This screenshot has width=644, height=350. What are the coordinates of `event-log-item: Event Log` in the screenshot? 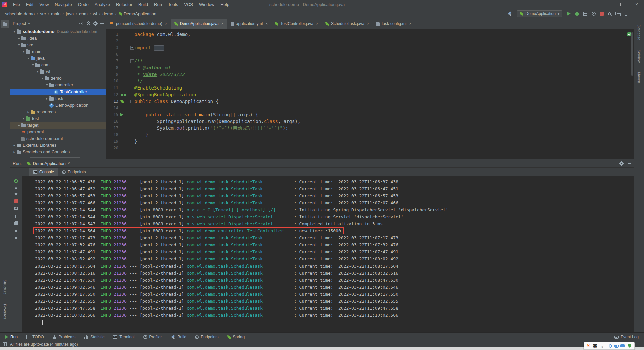 It's located at (627, 337).